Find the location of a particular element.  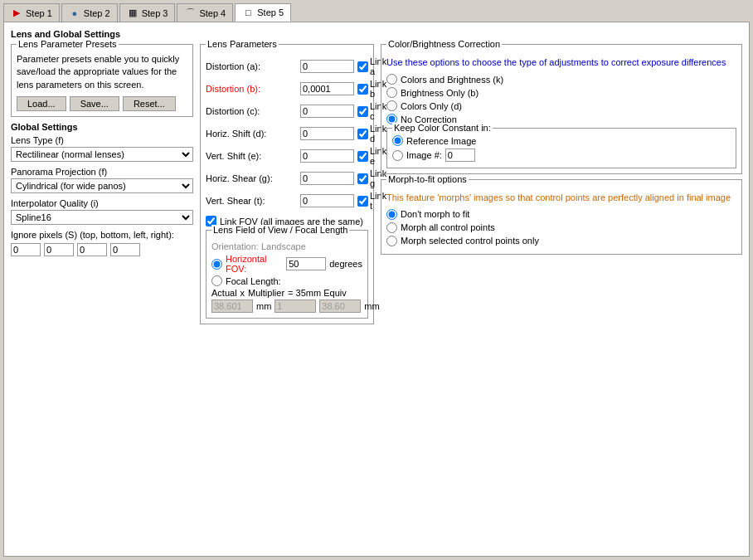

image-num-input is located at coordinates (460, 155).